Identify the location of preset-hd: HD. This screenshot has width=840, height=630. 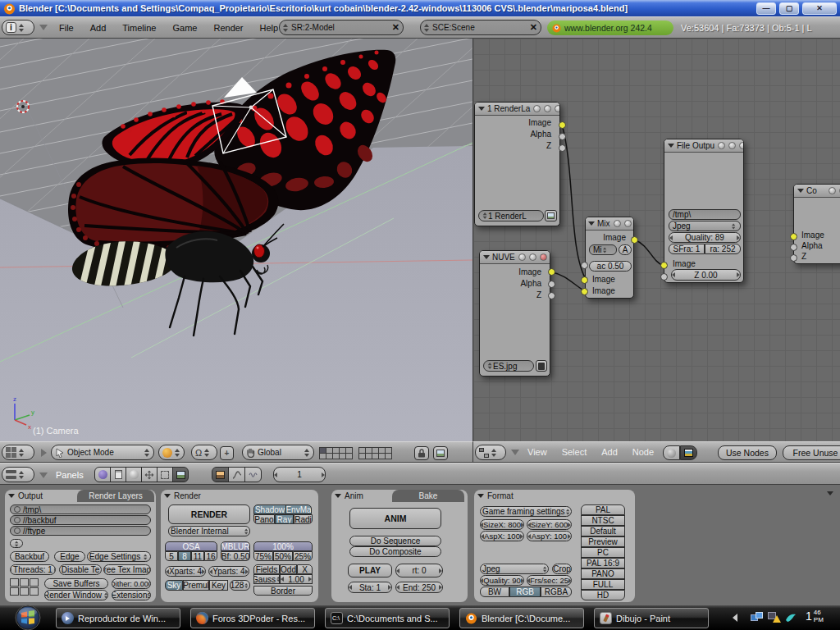
(603, 596).